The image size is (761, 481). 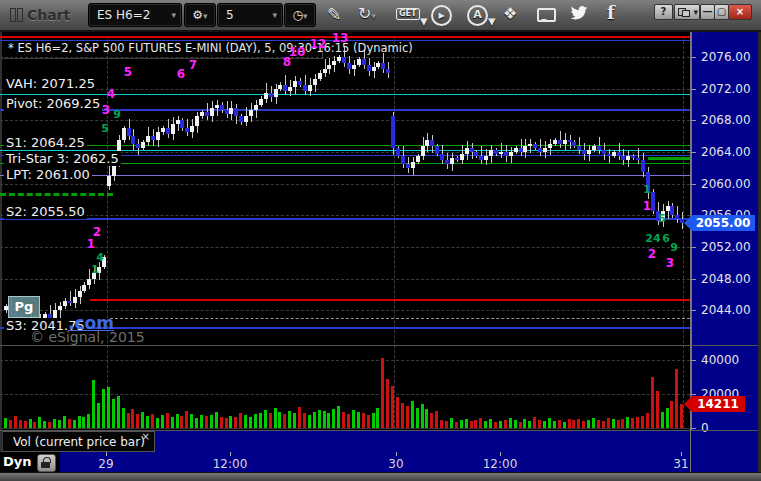 What do you see at coordinates (345, 248) in the screenshot?
I see `price-gridline` at bounding box center [345, 248].